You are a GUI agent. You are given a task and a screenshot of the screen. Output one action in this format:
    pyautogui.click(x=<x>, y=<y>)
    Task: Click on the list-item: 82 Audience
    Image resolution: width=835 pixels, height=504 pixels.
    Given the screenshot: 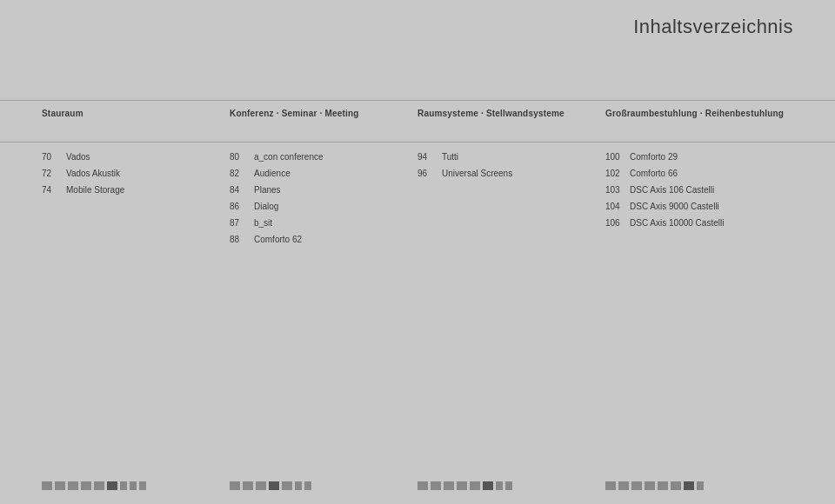 What is the action you would take?
    pyautogui.click(x=324, y=174)
    